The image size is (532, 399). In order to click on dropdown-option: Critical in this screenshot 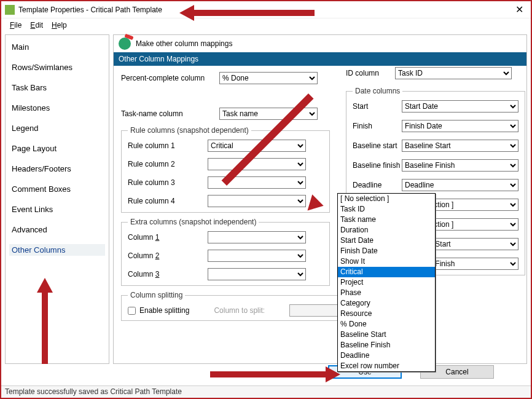, I will do `click(386, 272)`.